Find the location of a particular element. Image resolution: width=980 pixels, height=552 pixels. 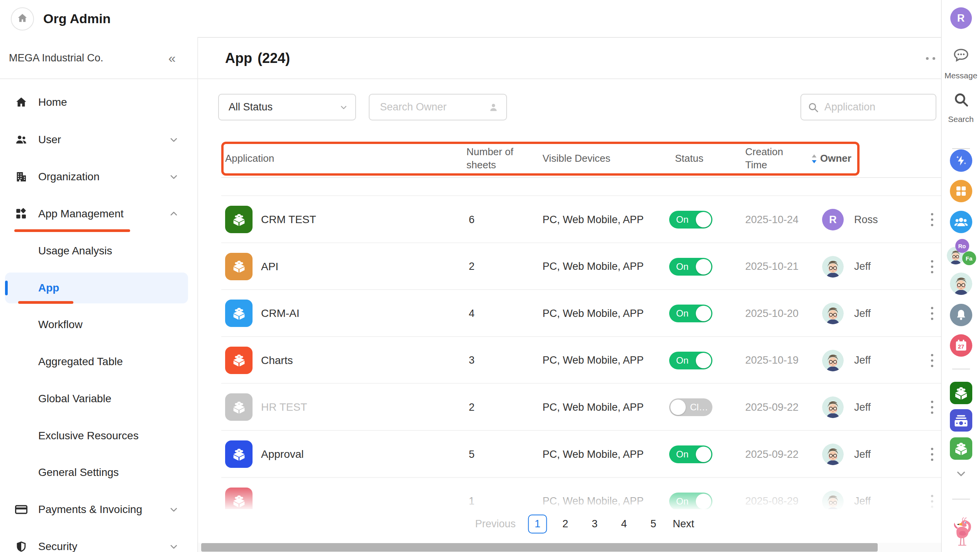

collapse-sidebar-button: « is located at coordinates (172, 58).